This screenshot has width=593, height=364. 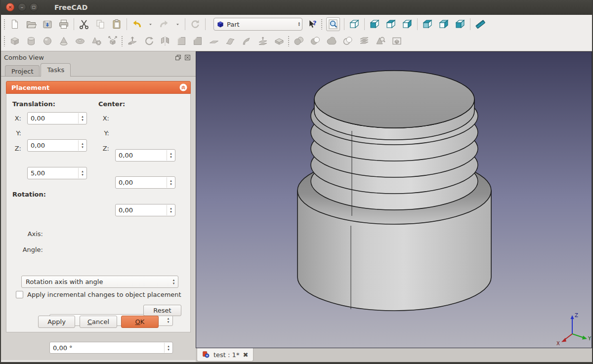 What do you see at coordinates (55, 70) in the screenshot?
I see `tab-tasks: Tasks` at bounding box center [55, 70].